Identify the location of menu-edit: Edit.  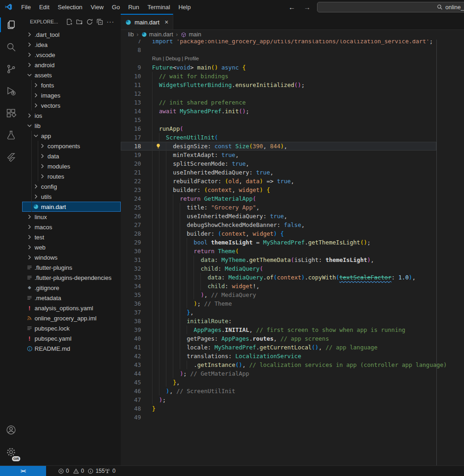
(44, 7).